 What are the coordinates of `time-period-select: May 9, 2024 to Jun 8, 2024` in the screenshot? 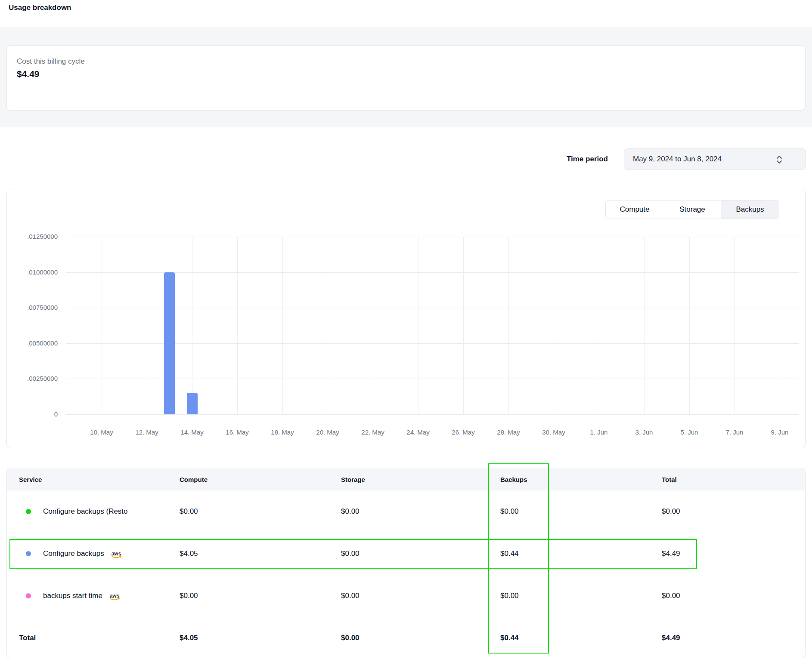 It's located at (715, 159).